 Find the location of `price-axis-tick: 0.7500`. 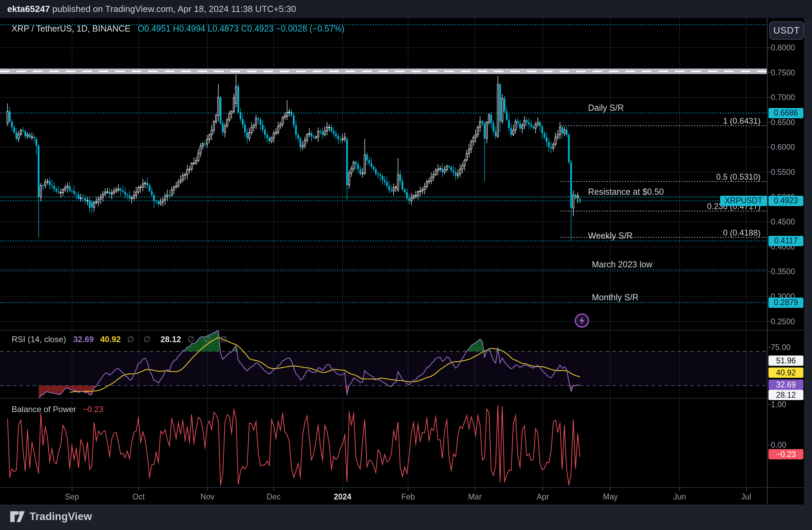

price-axis-tick: 0.7500 is located at coordinates (787, 73).